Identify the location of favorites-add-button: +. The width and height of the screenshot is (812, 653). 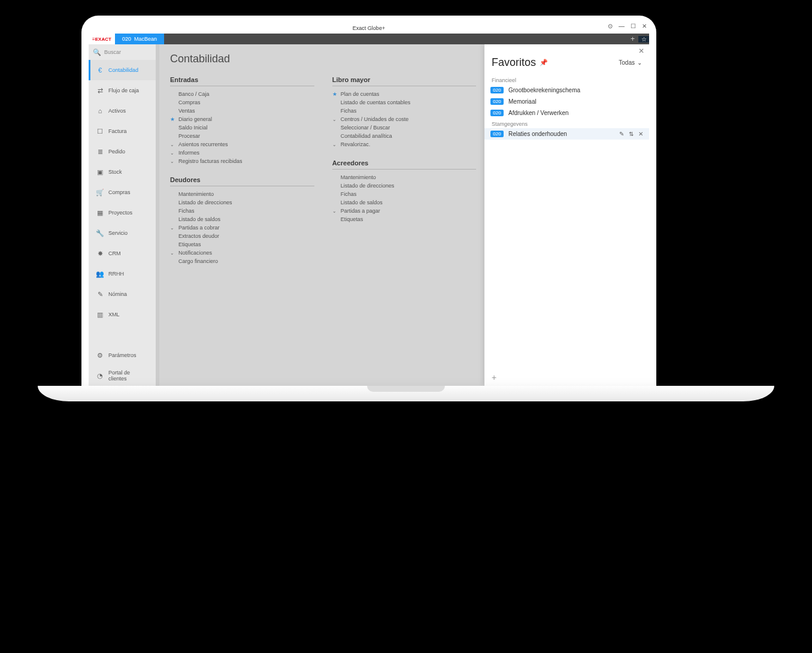
(494, 377).